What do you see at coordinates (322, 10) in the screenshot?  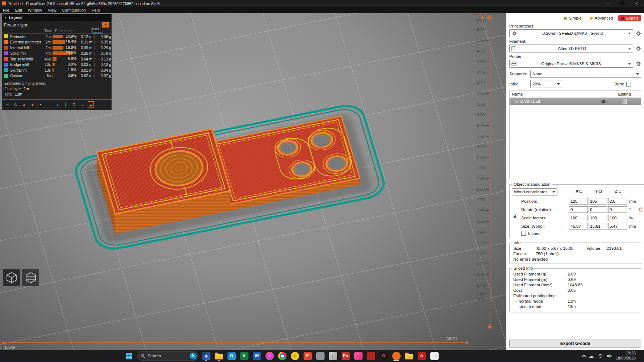 I see `menu-bar: FileEditWindowViewConfigurationHelp` at bounding box center [322, 10].